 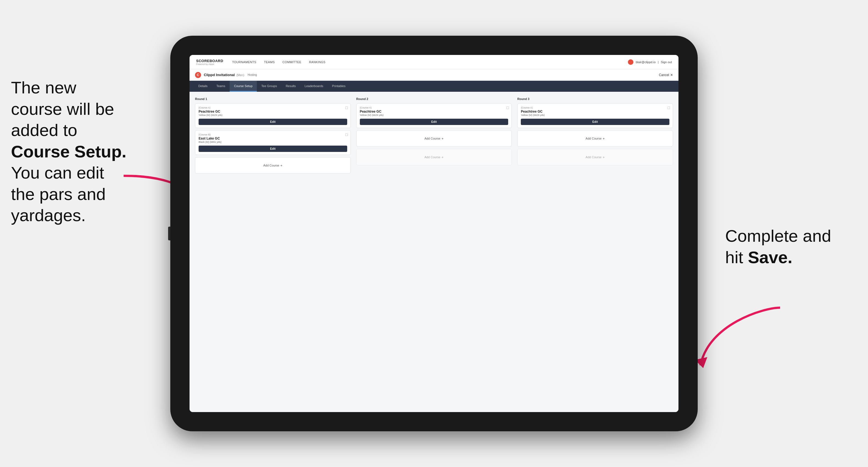 I want to click on add-course-r1: Add Course +, so click(x=273, y=165).